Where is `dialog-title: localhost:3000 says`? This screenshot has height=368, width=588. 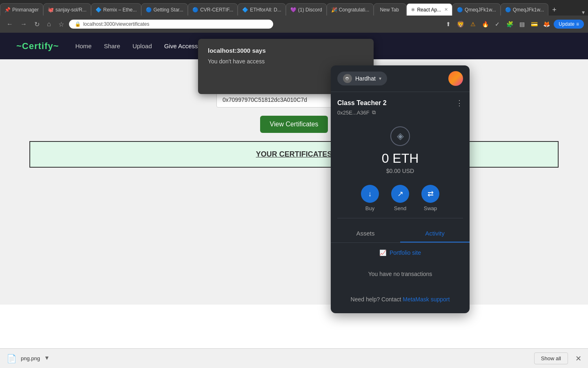
dialog-title: localhost:3000 says is located at coordinates (286, 51).